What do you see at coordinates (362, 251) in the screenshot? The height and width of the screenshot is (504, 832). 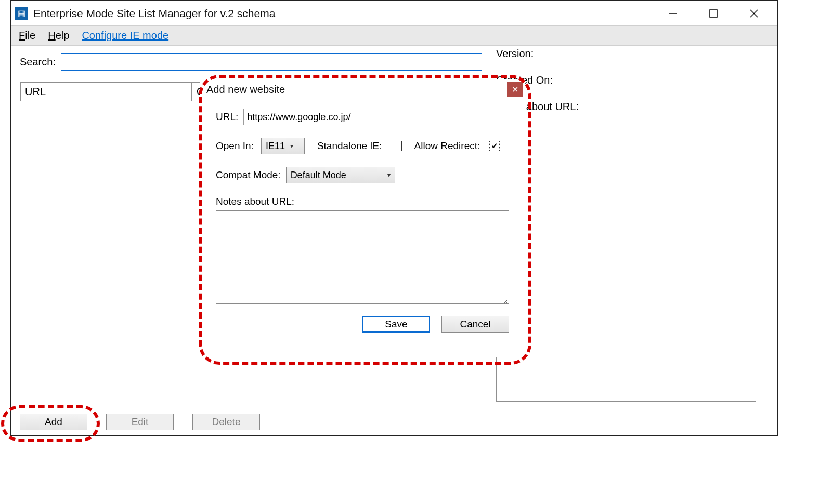 I see `notes-section: Notes about URL:` at bounding box center [362, 251].